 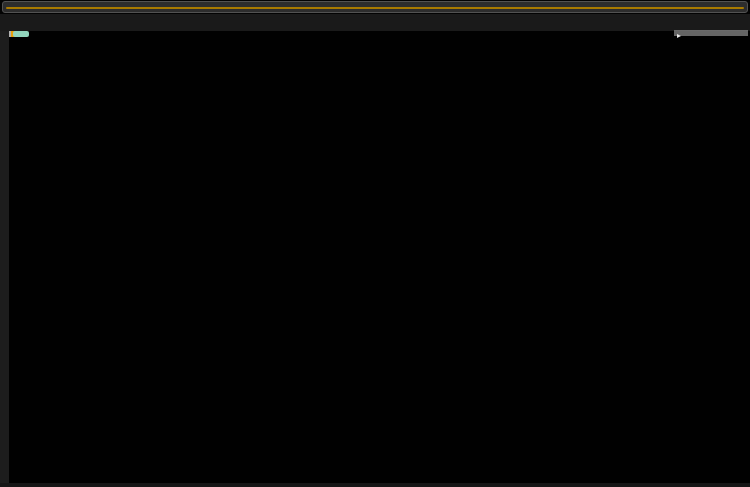 What do you see at coordinates (679, 36) in the screenshot?
I see `stats-expand-icon` at bounding box center [679, 36].